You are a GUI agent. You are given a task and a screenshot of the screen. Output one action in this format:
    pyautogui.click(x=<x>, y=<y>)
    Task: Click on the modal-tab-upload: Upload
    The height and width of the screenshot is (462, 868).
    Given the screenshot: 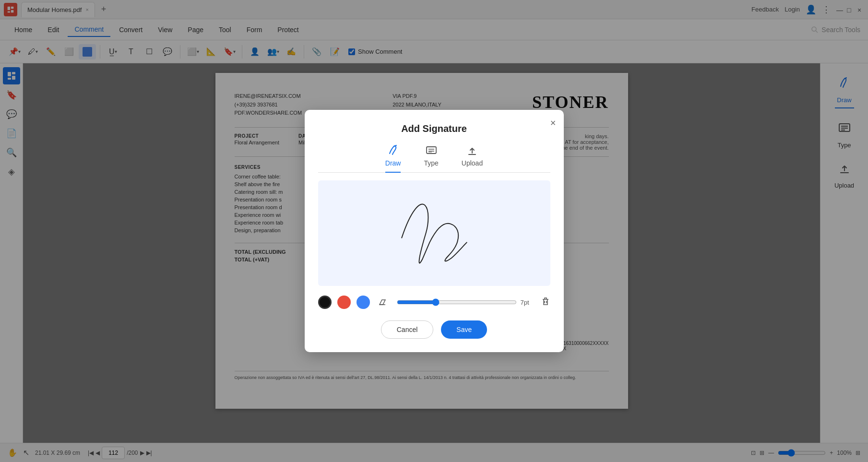 What is the action you would take?
    pyautogui.click(x=472, y=158)
    